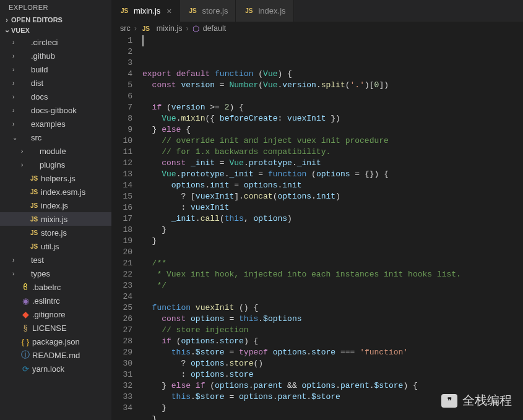 The height and width of the screenshot is (420, 523). What do you see at coordinates (168, 11) in the screenshot?
I see `close-icon: ×` at bounding box center [168, 11].